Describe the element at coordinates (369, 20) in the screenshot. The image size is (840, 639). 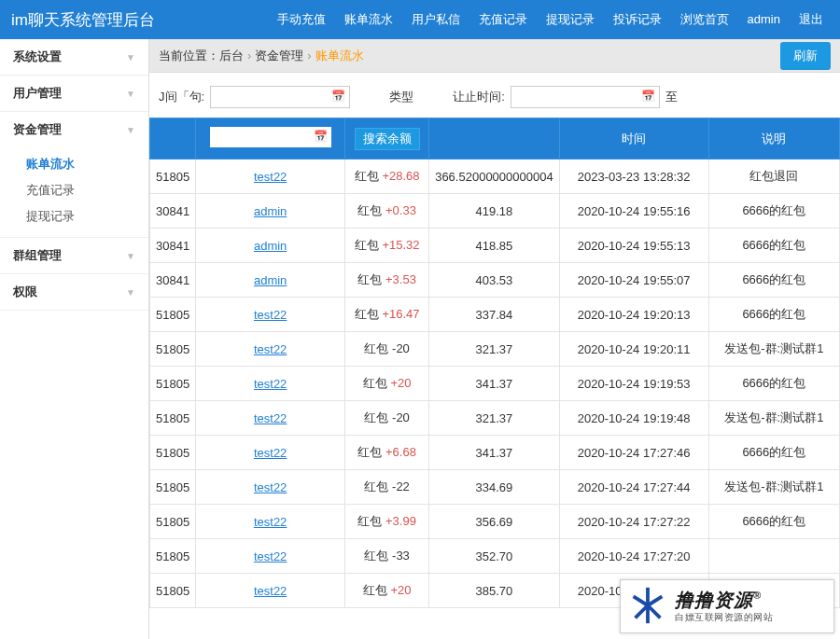
I see `nav-bill-flow: 账单流水` at that location.